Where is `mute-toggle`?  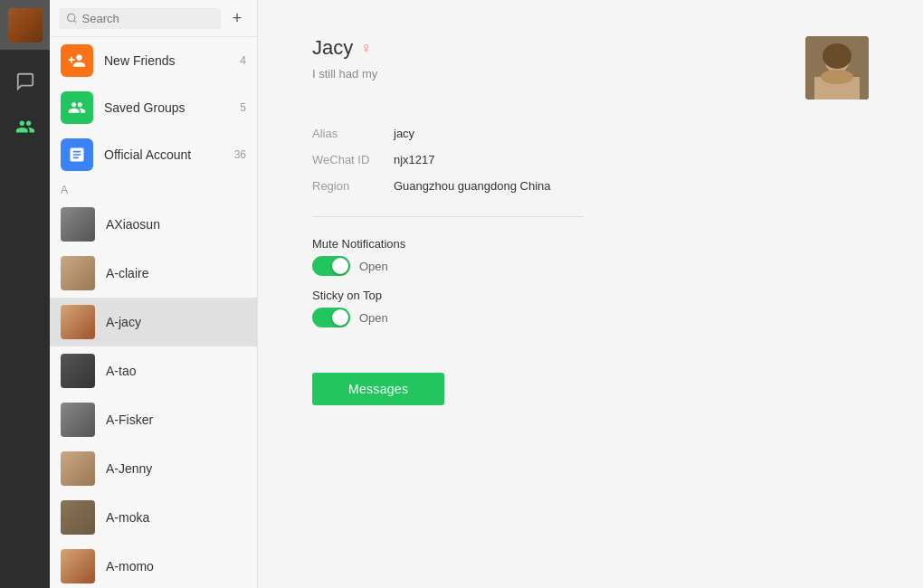 mute-toggle is located at coordinates (331, 266).